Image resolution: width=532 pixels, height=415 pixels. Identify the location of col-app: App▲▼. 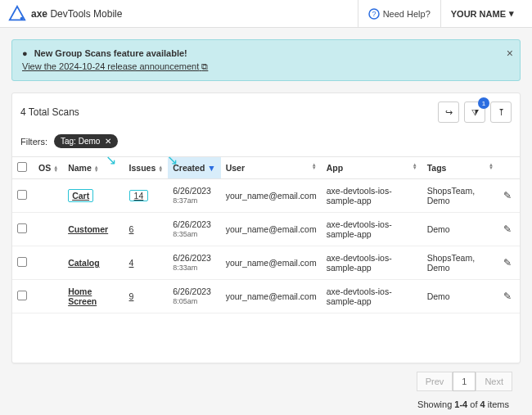
(372, 169).